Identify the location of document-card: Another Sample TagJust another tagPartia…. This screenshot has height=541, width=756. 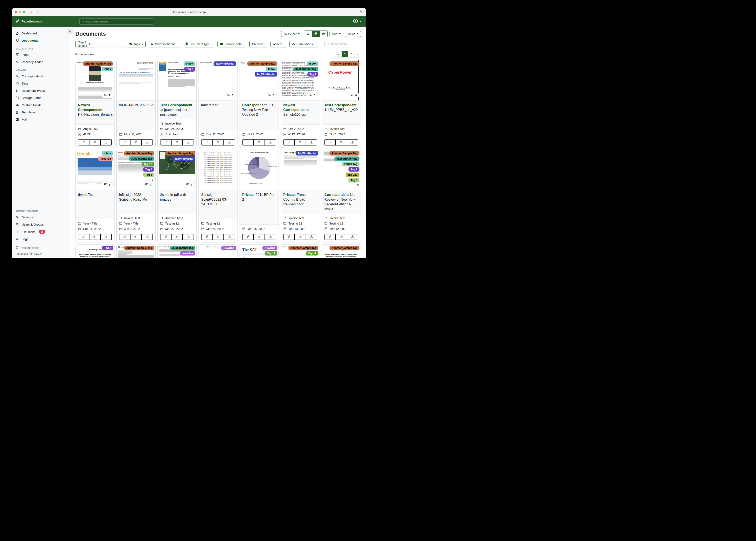
(341, 196).